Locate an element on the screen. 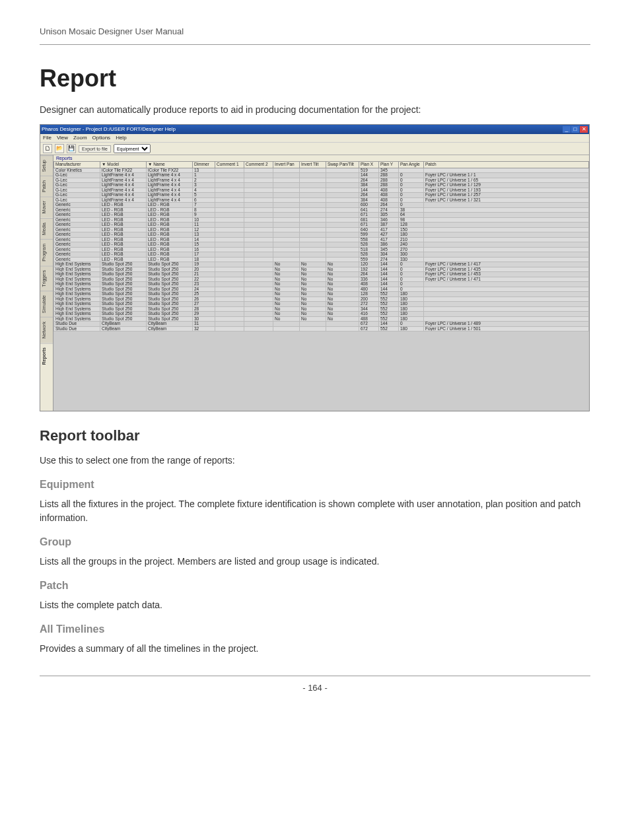 The height and width of the screenshot is (840, 630). window-close-button: ✕ is located at coordinates (584, 129).